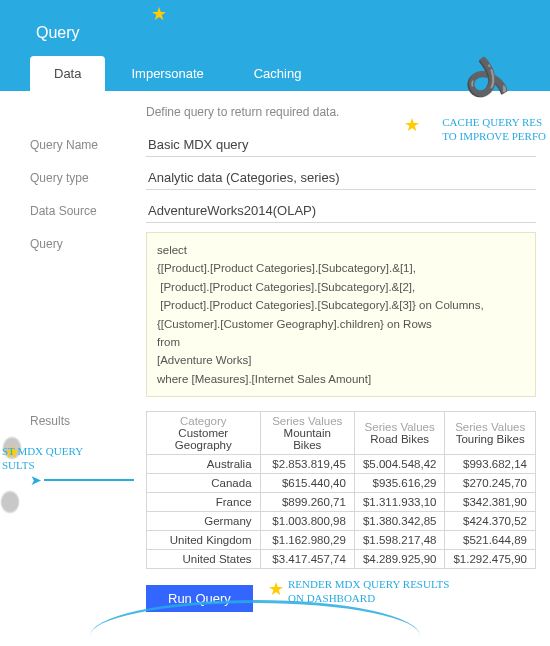  I want to click on table-cell: $424.370,52, so click(490, 522).